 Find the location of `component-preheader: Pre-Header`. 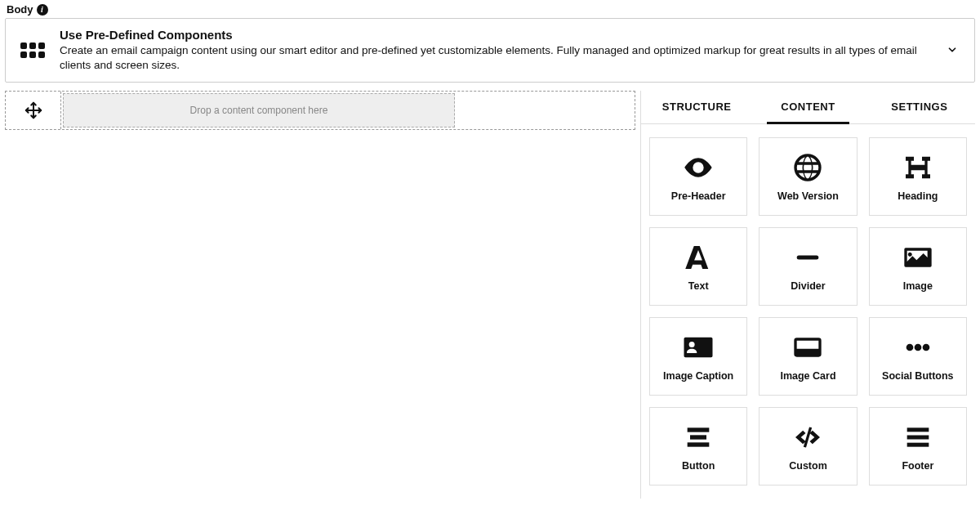

component-preheader: Pre-Header is located at coordinates (698, 177).